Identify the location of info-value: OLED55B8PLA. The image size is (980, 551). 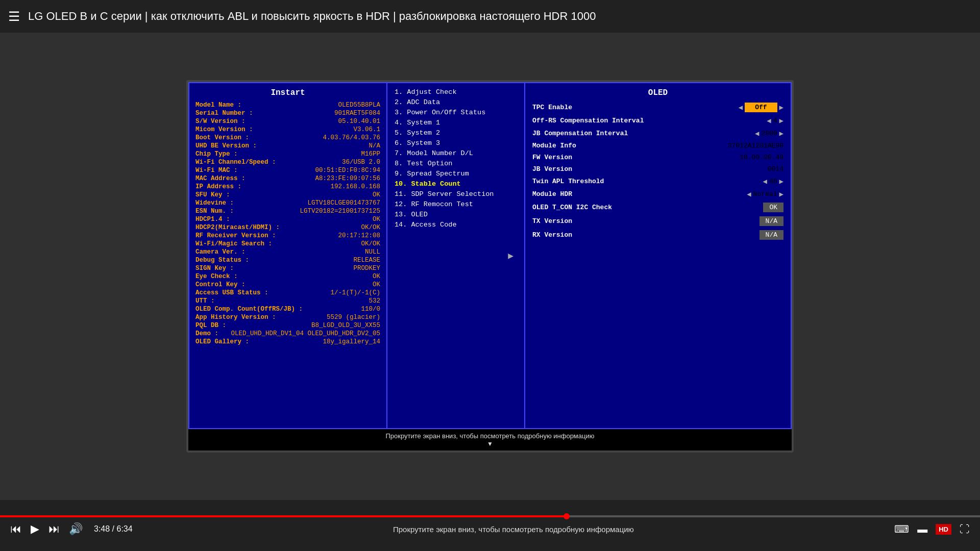
(359, 105).